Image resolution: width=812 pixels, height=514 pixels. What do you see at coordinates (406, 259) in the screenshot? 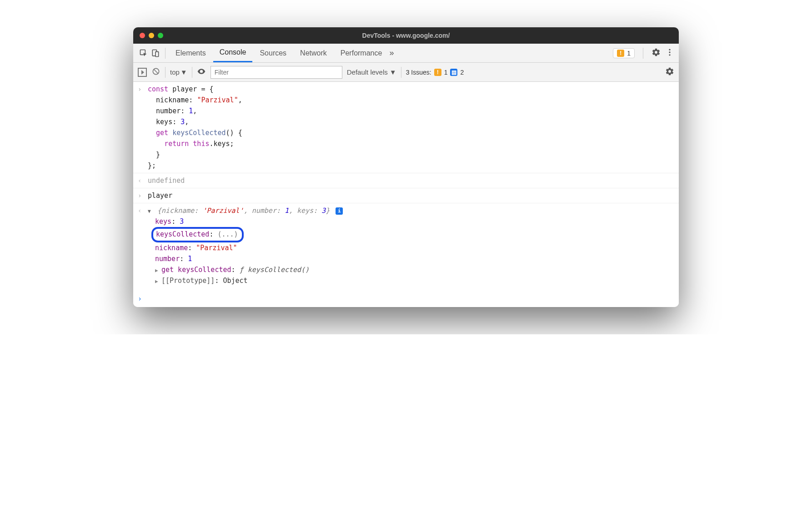
I see `object-property-row: number: 1` at bounding box center [406, 259].